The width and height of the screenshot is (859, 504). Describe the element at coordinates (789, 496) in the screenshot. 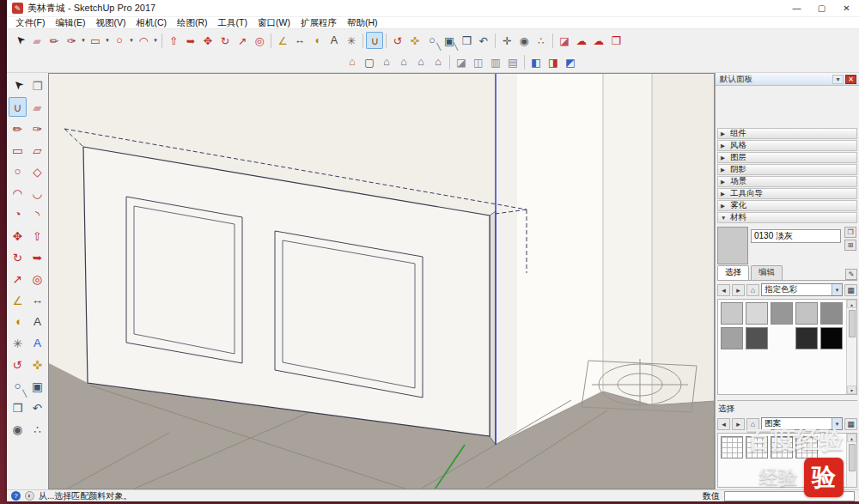

I see `measurements-input` at that location.